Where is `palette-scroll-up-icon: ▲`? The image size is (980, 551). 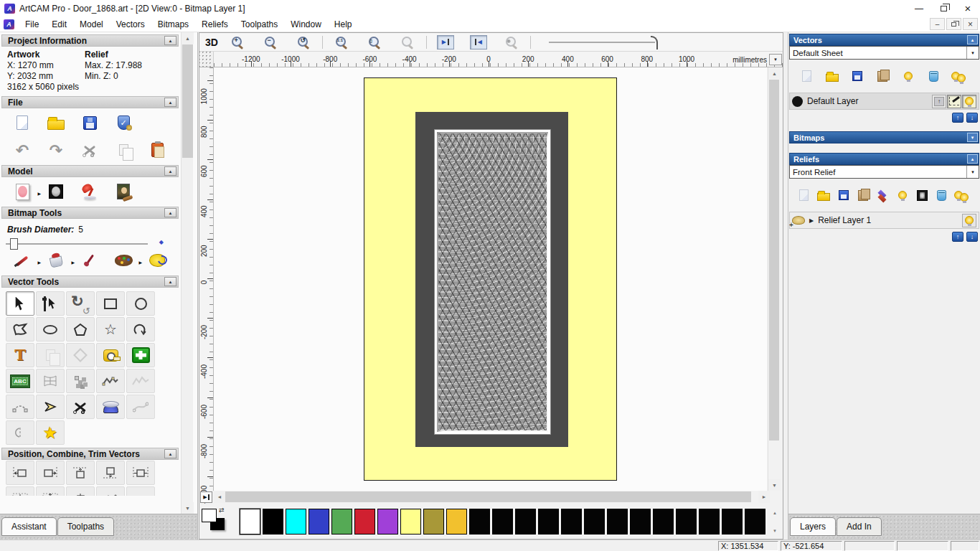 palette-scroll-up-icon: ▲ is located at coordinates (775, 513).